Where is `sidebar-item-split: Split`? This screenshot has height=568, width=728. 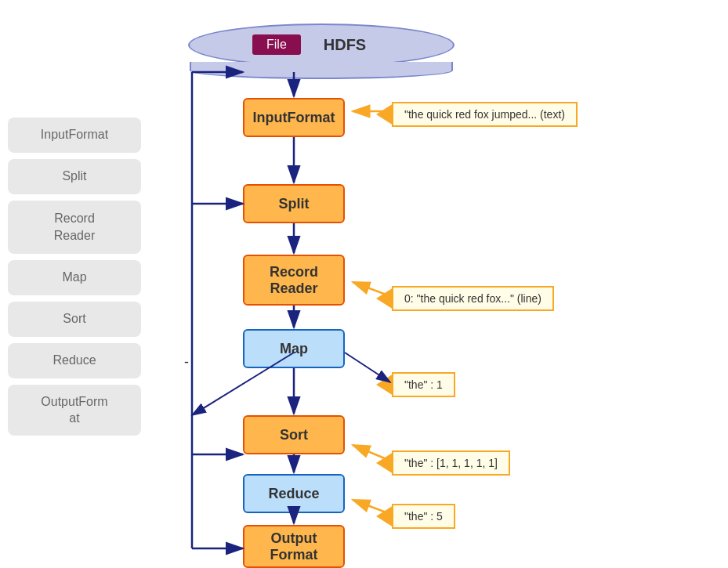
sidebar-item-split: Split is located at coordinates (74, 177).